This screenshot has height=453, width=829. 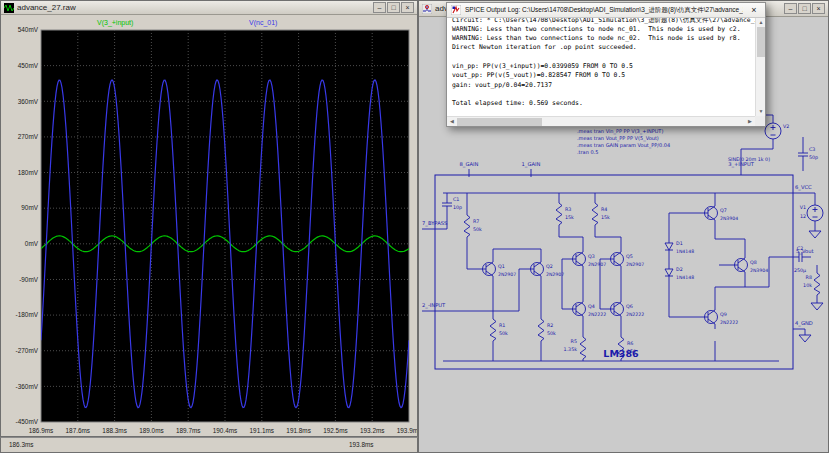 What do you see at coordinates (604, 94) in the screenshot?
I see `log-line` at bounding box center [604, 94].